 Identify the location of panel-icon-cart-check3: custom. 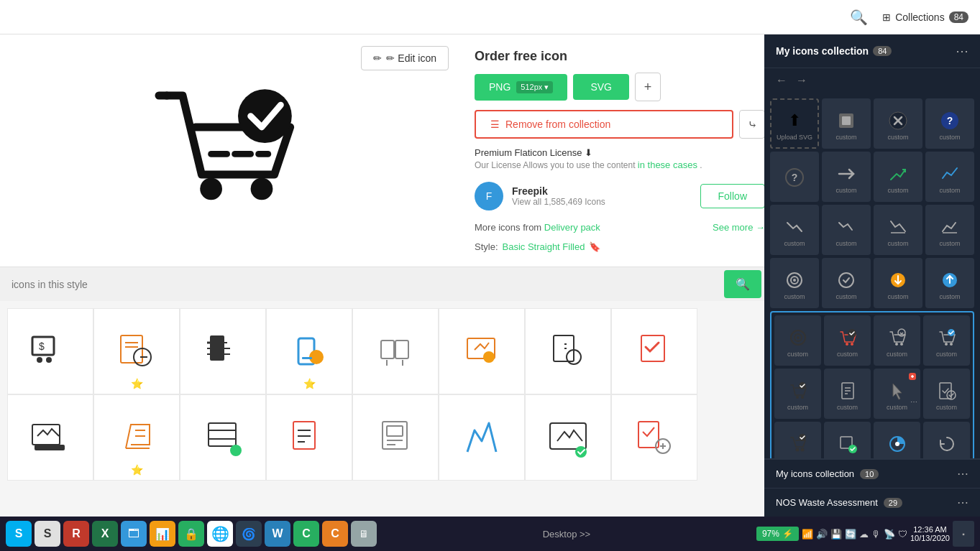
(798, 394).